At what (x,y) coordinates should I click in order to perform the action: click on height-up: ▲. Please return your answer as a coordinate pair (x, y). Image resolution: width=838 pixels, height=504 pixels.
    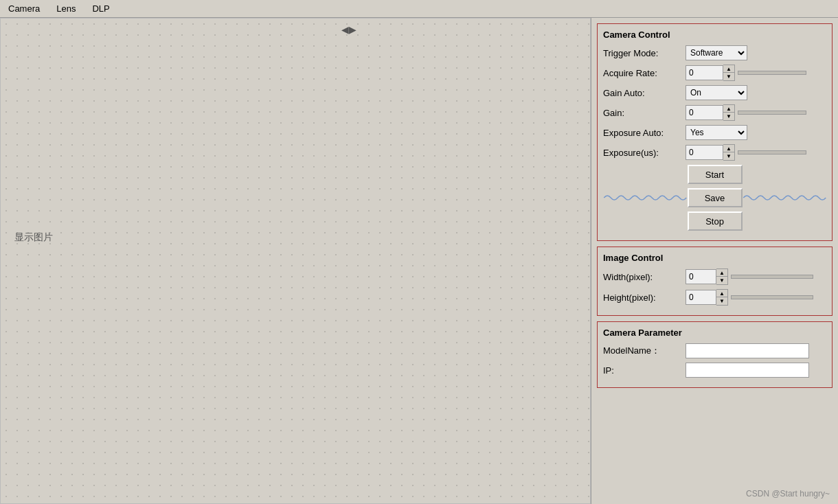
    Looking at the image, I should click on (722, 294).